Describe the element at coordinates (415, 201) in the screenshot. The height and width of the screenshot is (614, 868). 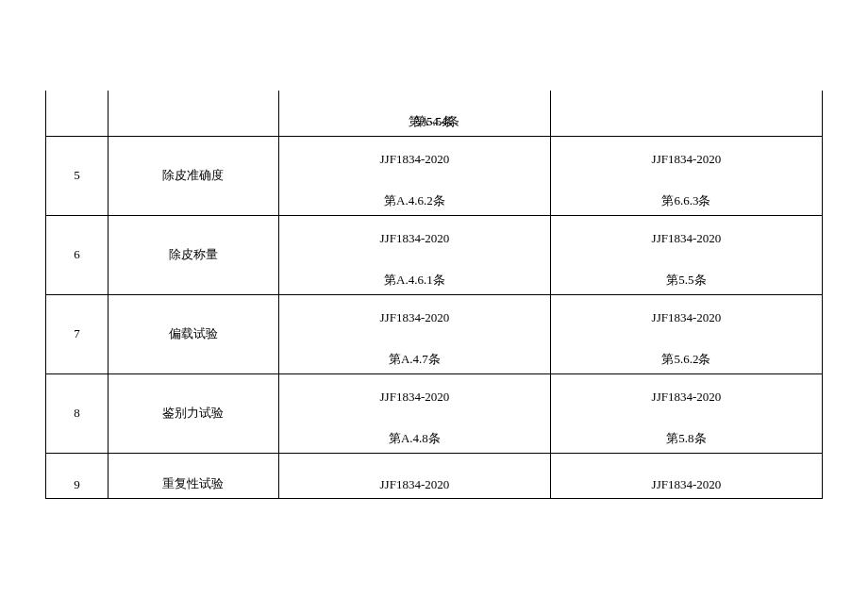
I see `cell-text: 第A.4.6.2条` at that location.